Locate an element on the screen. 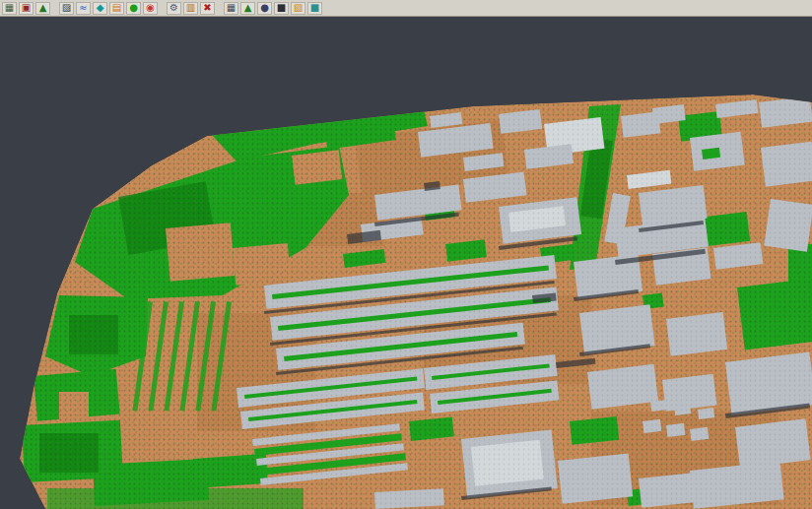 This screenshot has width=812, height=509. tree-icon: ▲ is located at coordinates (248, 8).